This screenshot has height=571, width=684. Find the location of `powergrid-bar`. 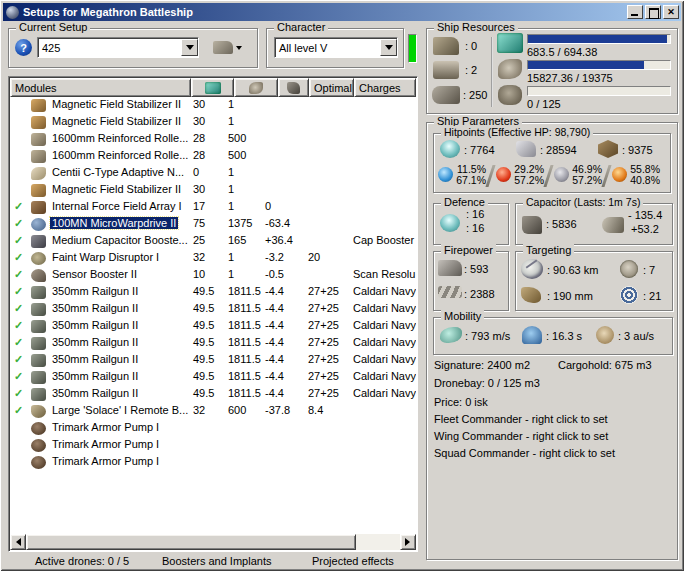

powergrid-bar is located at coordinates (599, 65).